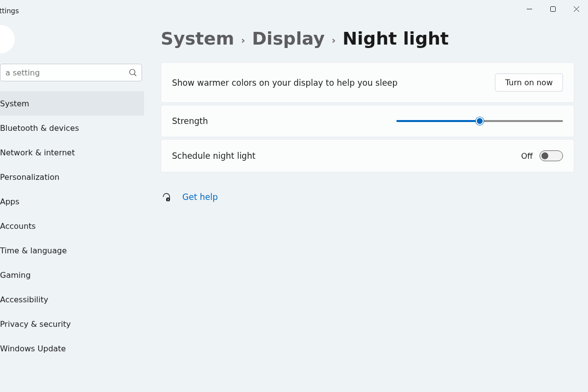 Image resolution: width=588 pixels, height=392 pixels. I want to click on breadcrumb-system: System, so click(197, 38).